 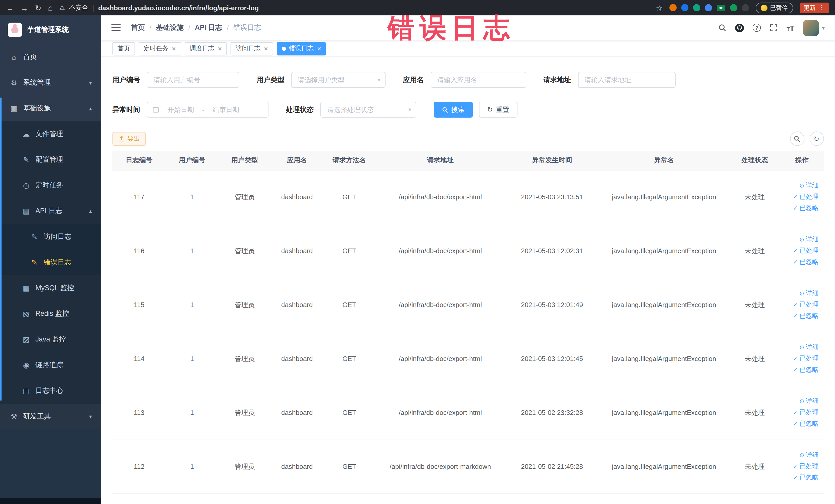 I want to click on tab-home: 首页, so click(x=124, y=48).